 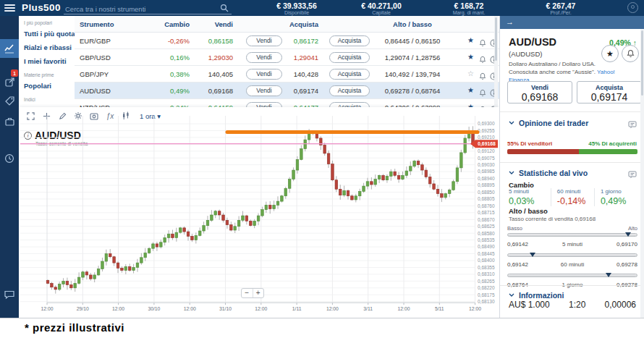 What do you see at coordinates (486, 220) in the screenshot?
I see `svg-text: 0,68670` at bounding box center [486, 220].